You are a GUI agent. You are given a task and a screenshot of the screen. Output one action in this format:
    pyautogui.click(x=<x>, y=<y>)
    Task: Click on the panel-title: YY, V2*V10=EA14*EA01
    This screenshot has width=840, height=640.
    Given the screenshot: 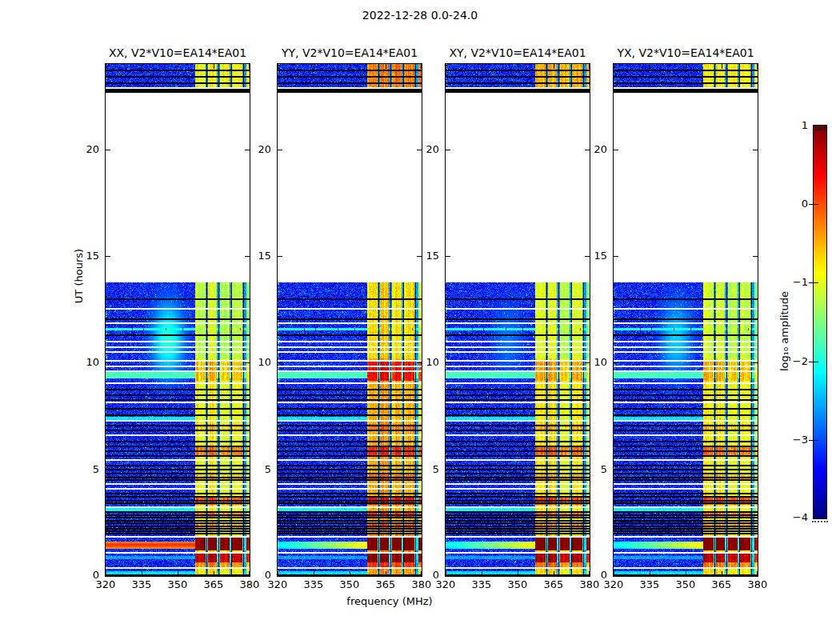 What is the action you would take?
    pyautogui.click(x=350, y=53)
    